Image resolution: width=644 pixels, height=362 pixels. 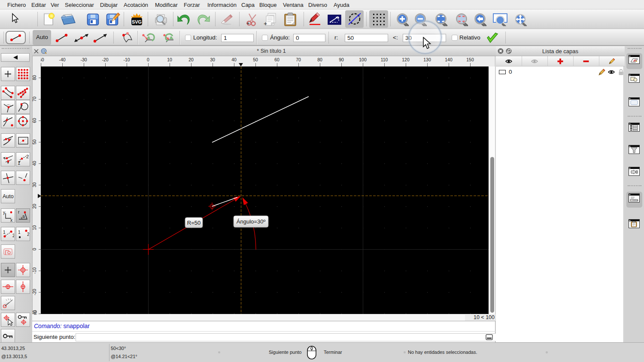 What do you see at coordinates (19, 212) in the screenshot?
I see `svg-text: r` at bounding box center [19, 212].